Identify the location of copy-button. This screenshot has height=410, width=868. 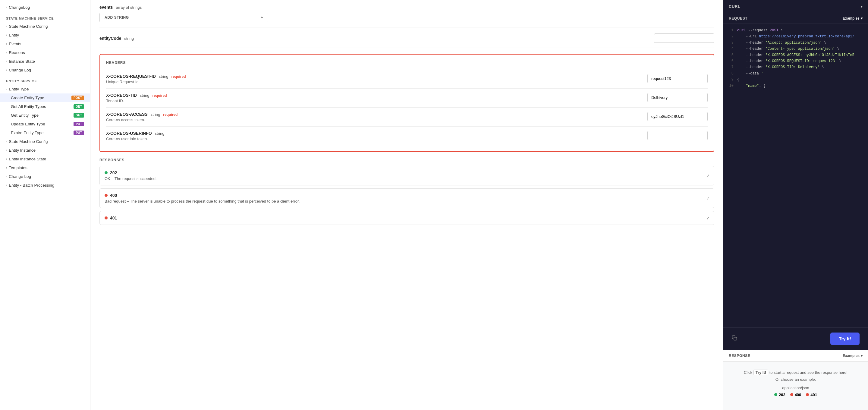
(735, 339).